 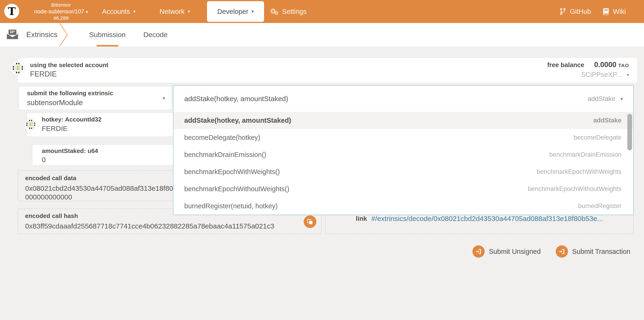 What do you see at coordinates (487, 218) in the screenshot?
I see `decode-link: #/extrinsics/decode/0x08021cbd2d43530a44…` at bounding box center [487, 218].